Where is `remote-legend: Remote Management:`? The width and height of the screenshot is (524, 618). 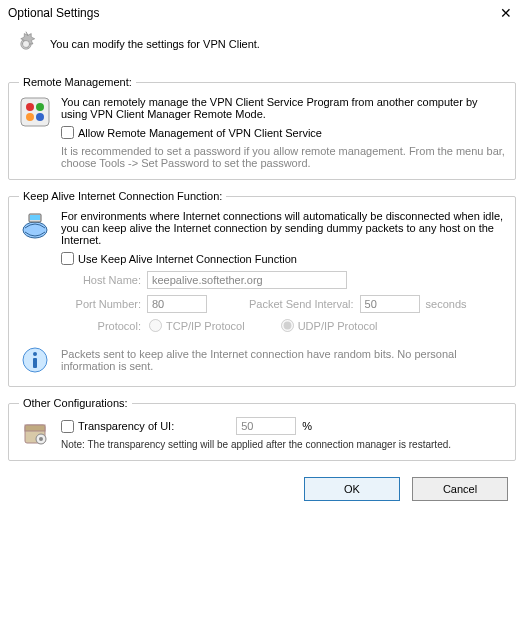
remote-legend: Remote Management: is located at coordinates (78, 82).